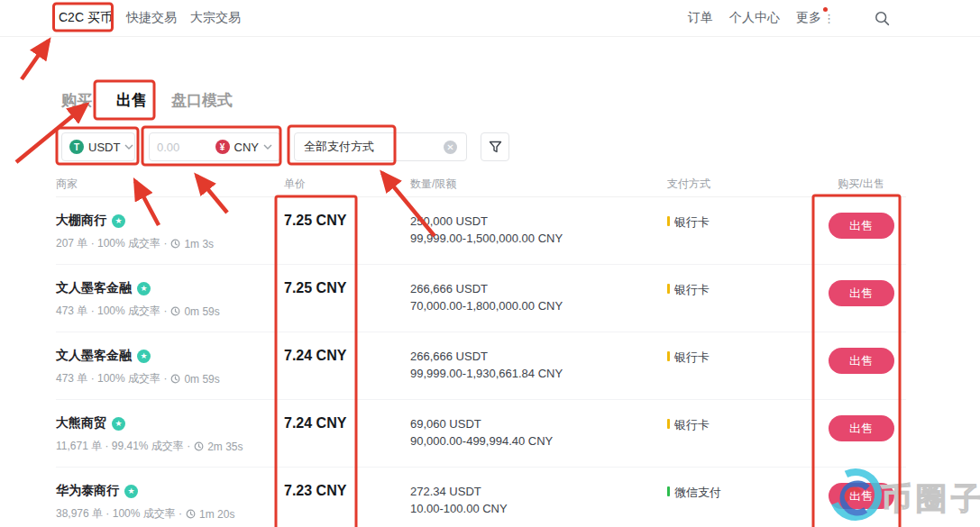 The width and height of the screenshot is (980, 527). I want to click on orders-and-rate: 11,671 单 · 99.41% 成交率 ·, so click(123, 447).